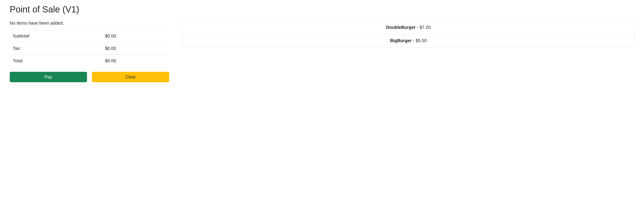 The height and width of the screenshot is (199, 644). Describe the element at coordinates (425, 27) in the screenshot. I see `product-price: $7.20` at that location.